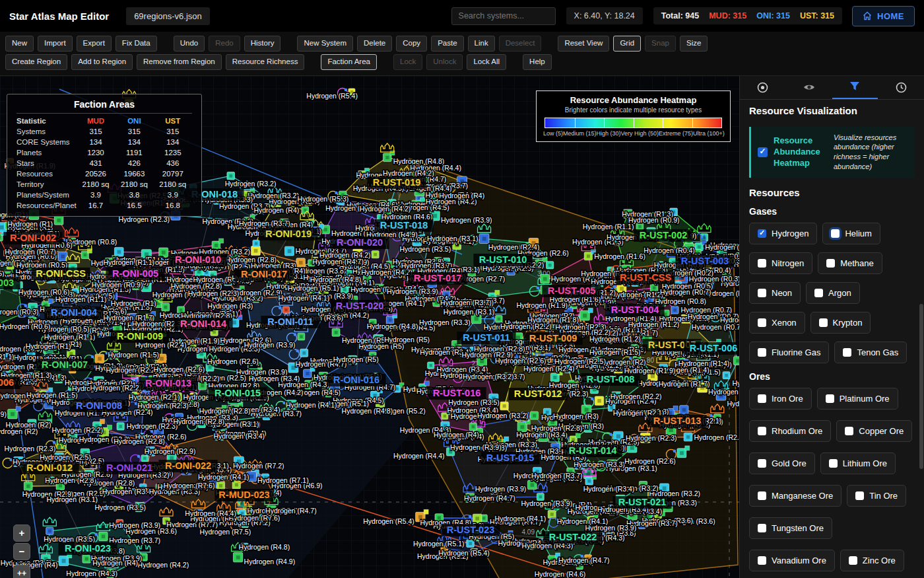 This screenshot has width=924, height=578. What do you see at coordinates (325, 44) in the screenshot?
I see `toolbar-button-new-system: New System` at bounding box center [325, 44].